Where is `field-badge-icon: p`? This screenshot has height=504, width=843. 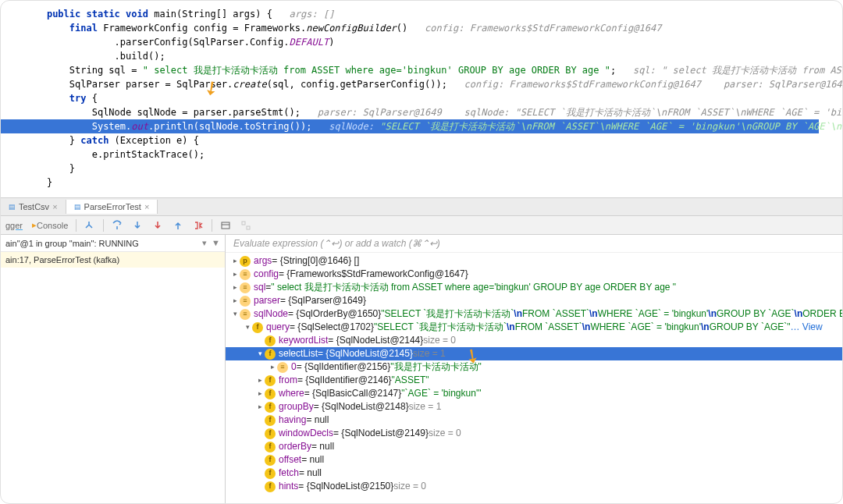
field-badge-icon: p is located at coordinates (245, 261).